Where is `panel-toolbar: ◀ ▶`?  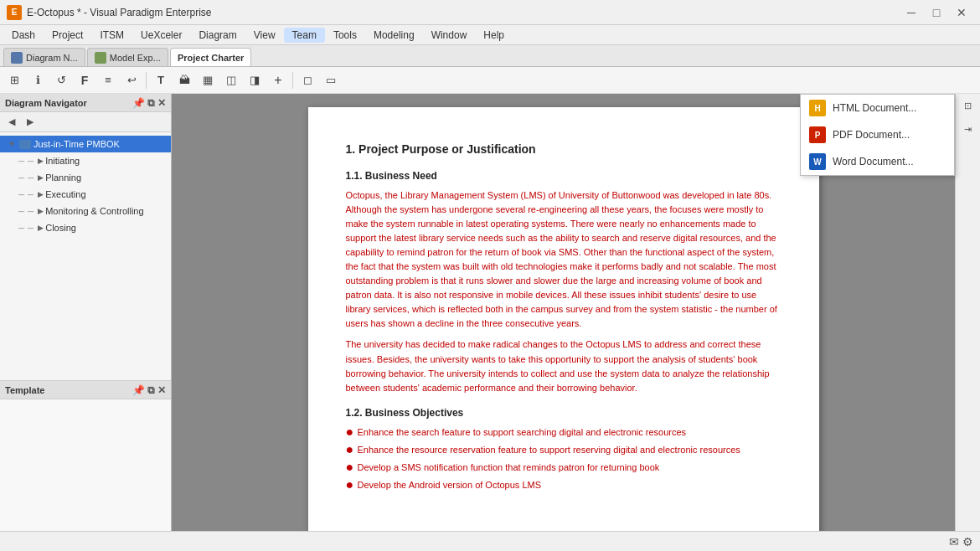 panel-toolbar: ◀ ▶ is located at coordinates (85, 122).